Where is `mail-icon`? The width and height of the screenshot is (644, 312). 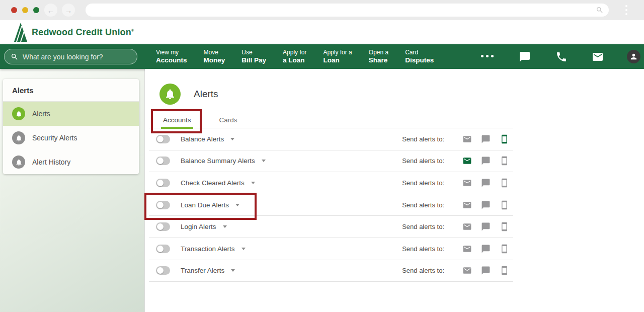
mail-icon is located at coordinates (598, 57).